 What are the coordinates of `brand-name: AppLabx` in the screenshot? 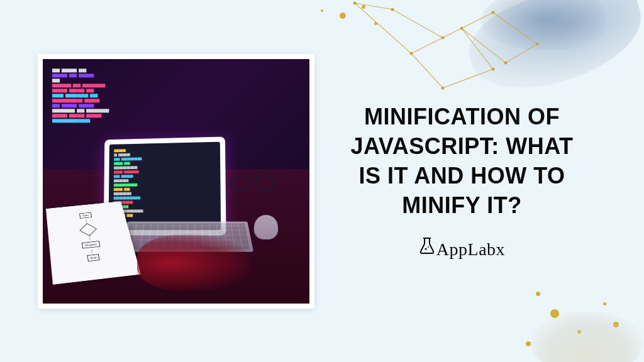 It's located at (470, 250).